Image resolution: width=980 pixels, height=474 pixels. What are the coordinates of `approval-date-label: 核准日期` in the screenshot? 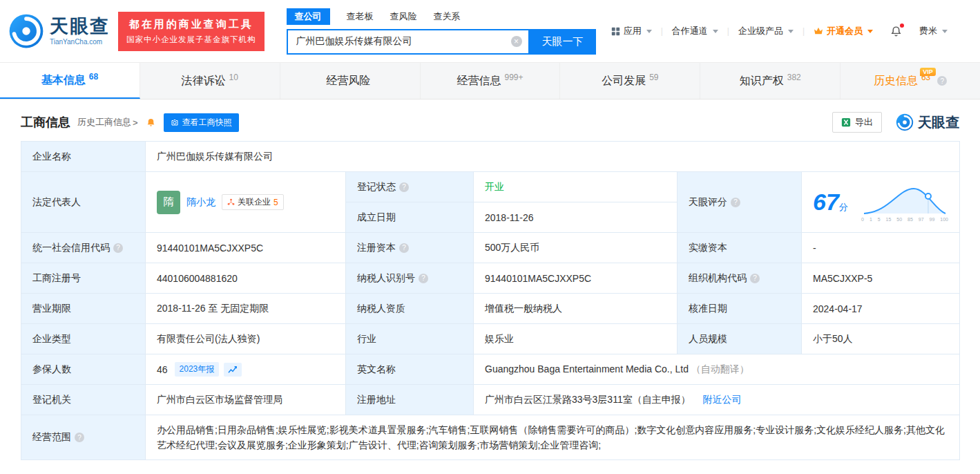 It's located at (740, 309).